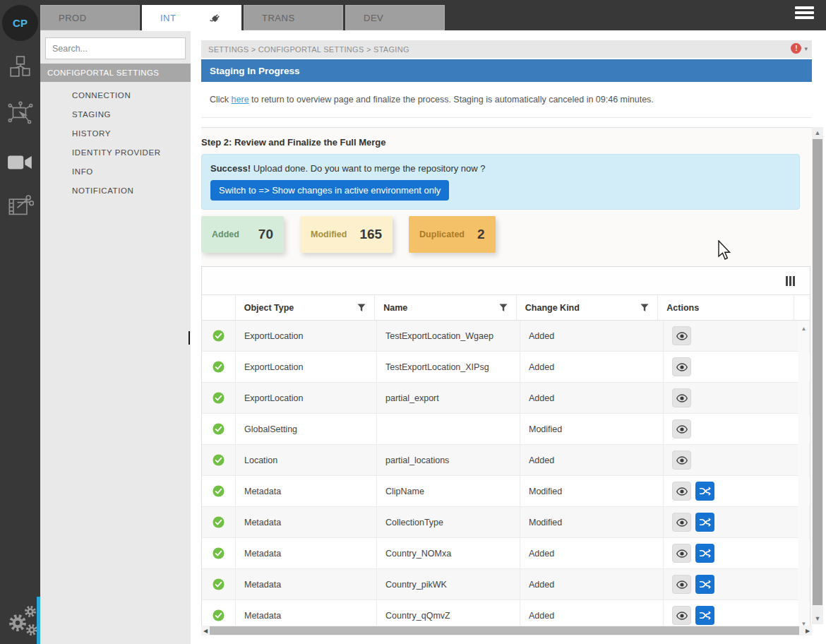 Image resolution: width=826 pixels, height=644 pixels. What do you see at coordinates (448, 336) in the screenshot?
I see `name-cell: TestExportLocation_Wgaep` at bounding box center [448, 336].